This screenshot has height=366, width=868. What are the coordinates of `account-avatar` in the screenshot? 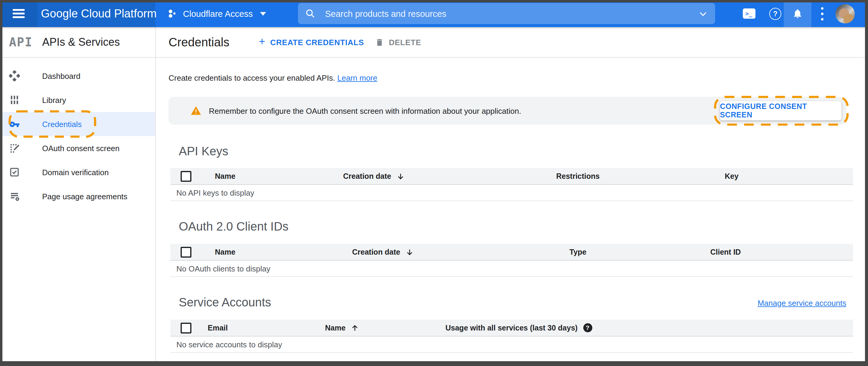 It's located at (845, 13).